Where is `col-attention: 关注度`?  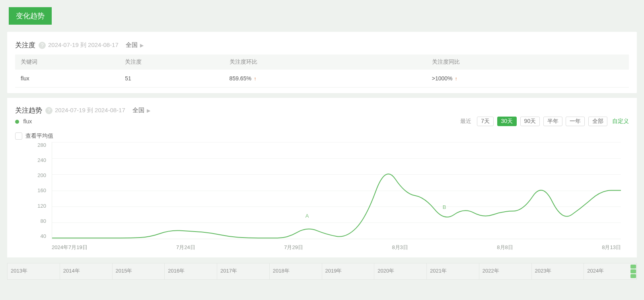
col-attention: 关注度 is located at coordinates (171, 62).